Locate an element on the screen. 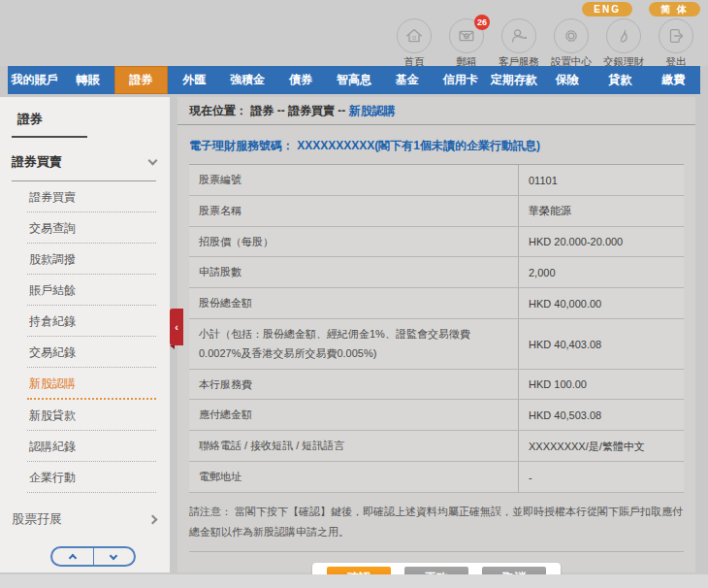  table-row: 招股價（每股） HKD 20.000-20.000 is located at coordinates (436, 243).